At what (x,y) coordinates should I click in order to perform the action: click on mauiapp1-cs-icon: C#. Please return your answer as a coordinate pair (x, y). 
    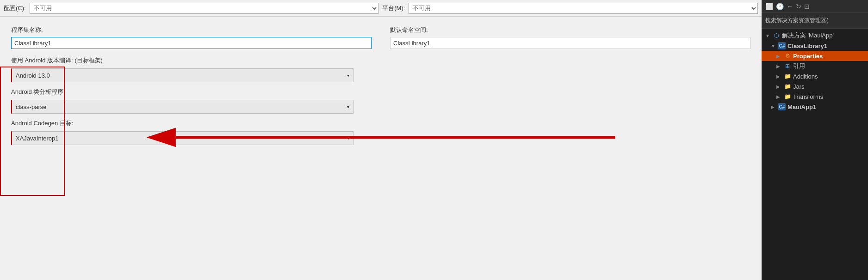
    Looking at the image, I should click on (782, 107).